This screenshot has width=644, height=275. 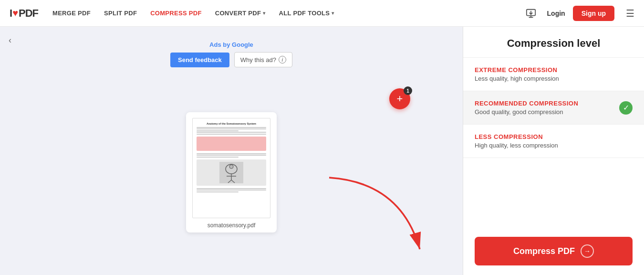 I want to click on arrow-indicator, so click(x=377, y=217).